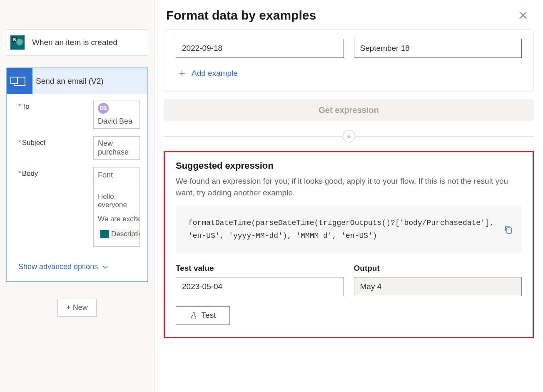  What do you see at coordinates (194, 315) in the screenshot?
I see `flask-icon` at bounding box center [194, 315].